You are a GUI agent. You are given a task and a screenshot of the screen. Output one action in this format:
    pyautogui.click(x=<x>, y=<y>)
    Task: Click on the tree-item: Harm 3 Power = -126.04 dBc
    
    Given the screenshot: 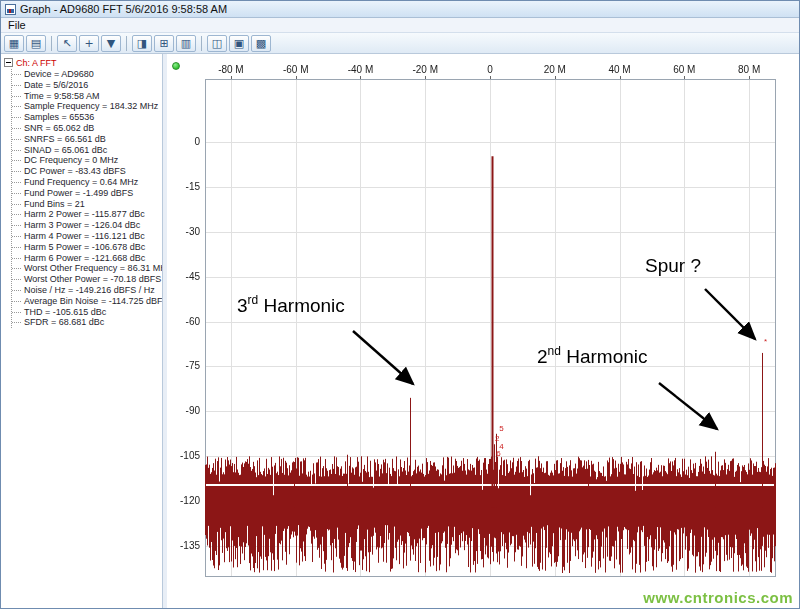 What is the action you would take?
    pyautogui.click(x=86, y=226)
    